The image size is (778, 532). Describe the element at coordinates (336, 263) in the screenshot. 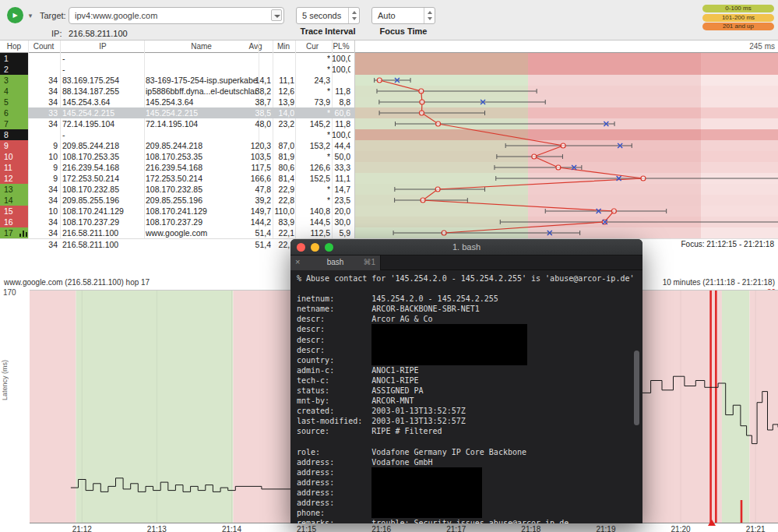

I see `terminal-tab-bash: × bash ⌘1` at that location.